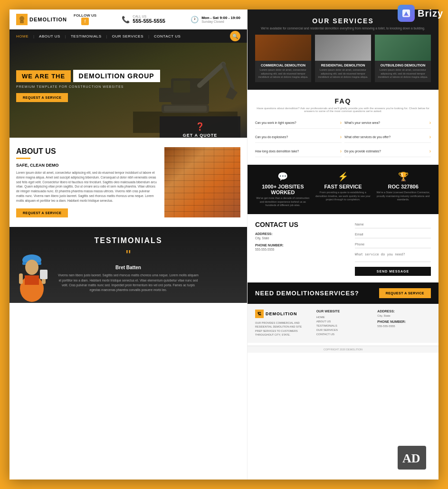 This screenshot has height=489, width=448. I want to click on social-facebook-icon: f, so click(85, 21).